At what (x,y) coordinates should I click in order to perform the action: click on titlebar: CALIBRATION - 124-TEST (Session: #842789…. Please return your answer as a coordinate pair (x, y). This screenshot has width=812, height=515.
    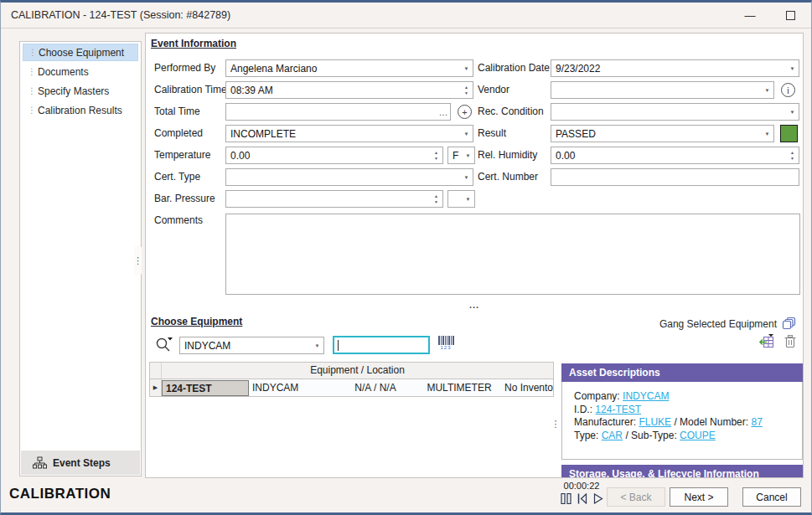
    Looking at the image, I should click on (406, 15).